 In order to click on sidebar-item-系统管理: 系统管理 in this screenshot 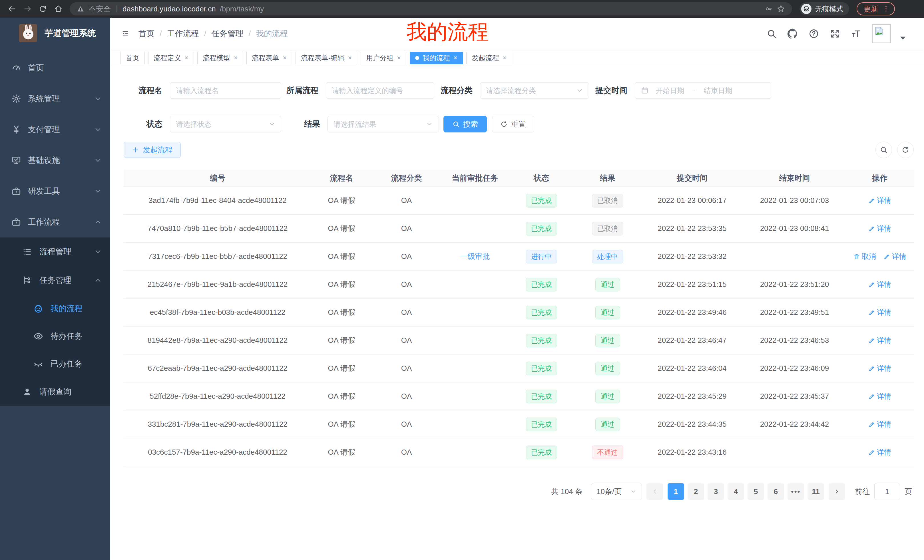, I will do `click(55, 99)`.